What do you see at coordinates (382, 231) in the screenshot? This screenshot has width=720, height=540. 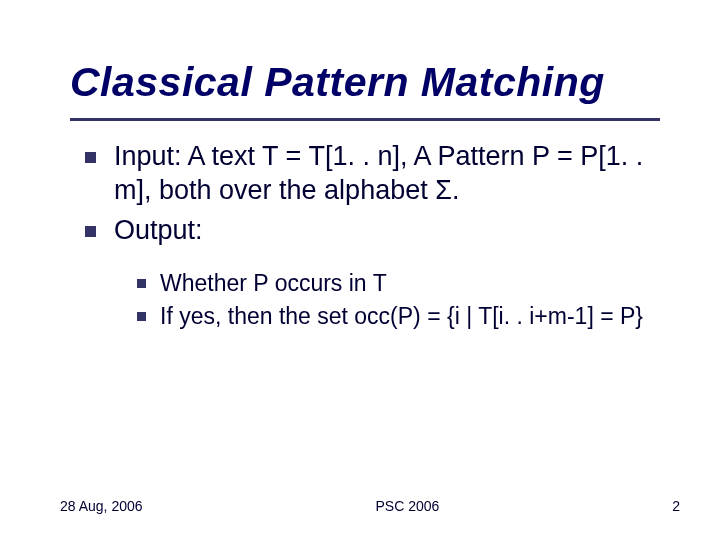 I see `bullet-item: Output:` at bounding box center [382, 231].